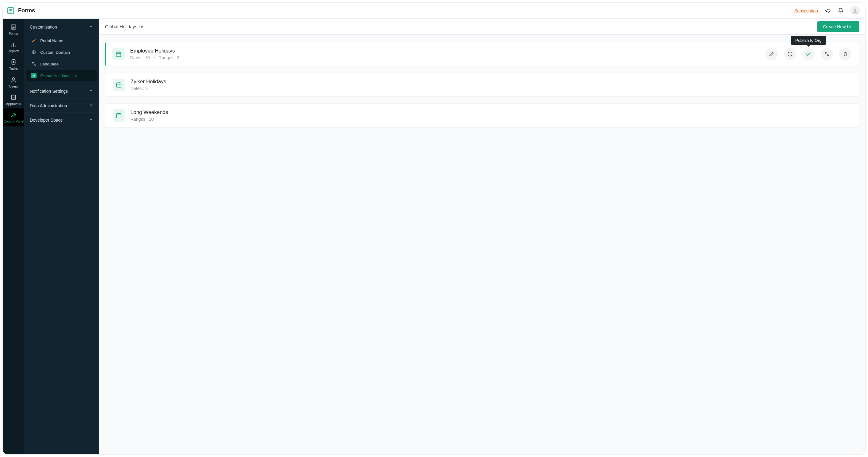 The width and height of the screenshot is (868, 457). I want to click on rail-item-control-panel: Control Panel, so click(13, 117).